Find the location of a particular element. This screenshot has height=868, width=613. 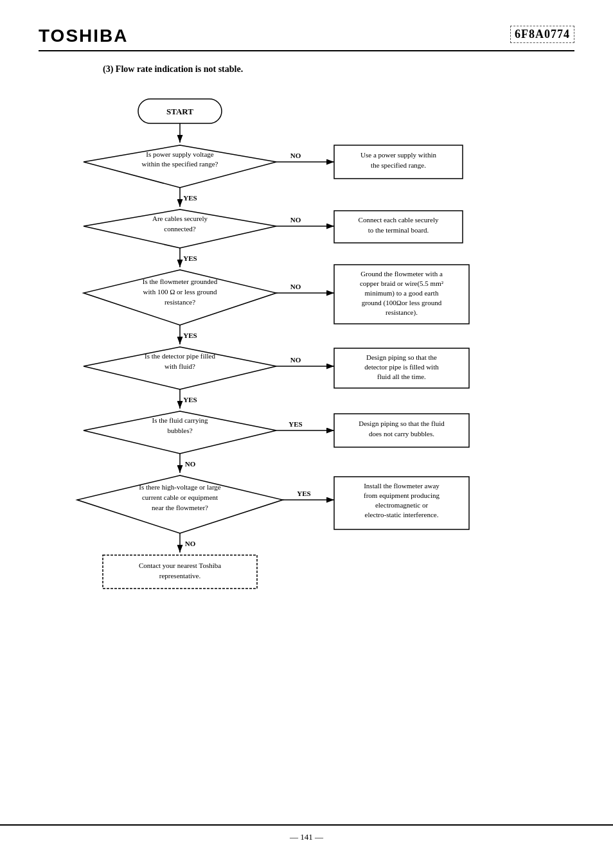

a1-text2: the specified range. is located at coordinates (398, 165).